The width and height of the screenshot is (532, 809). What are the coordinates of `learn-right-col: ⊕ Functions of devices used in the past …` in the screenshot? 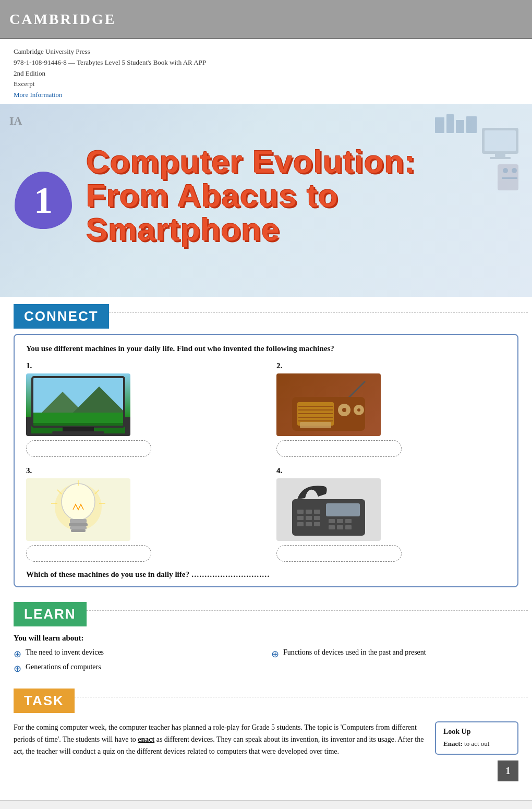 It's located at (395, 661).